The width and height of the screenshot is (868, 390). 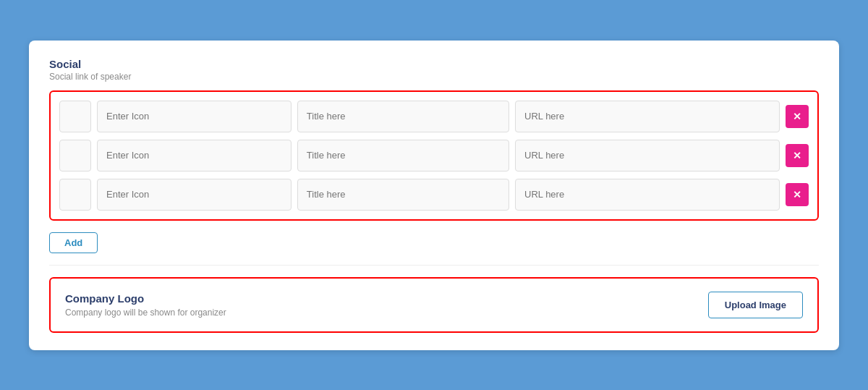 What do you see at coordinates (146, 305) in the screenshot?
I see `company-logo-text: Company Logo Company logo will be shown …` at bounding box center [146, 305].